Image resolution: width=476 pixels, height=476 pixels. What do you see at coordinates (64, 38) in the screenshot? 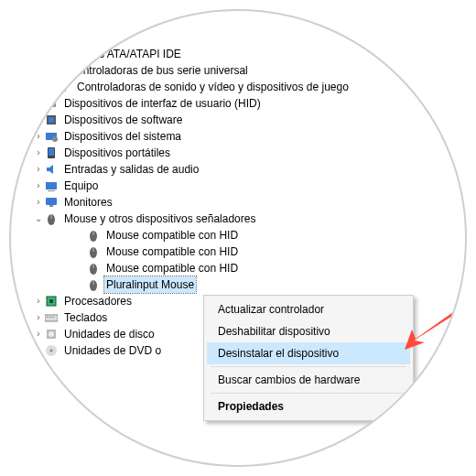
I see `printer-icon` at bounding box center [64, 38].